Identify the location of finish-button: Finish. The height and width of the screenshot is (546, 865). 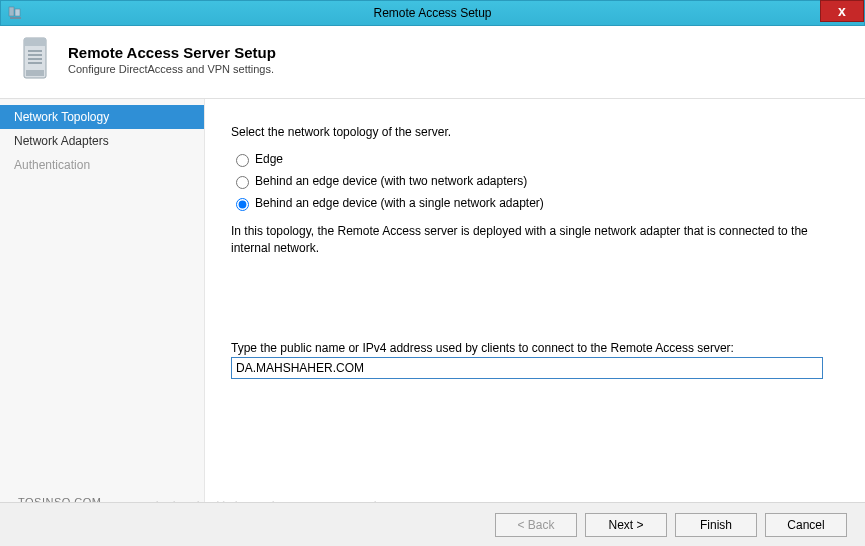
(716, 525).